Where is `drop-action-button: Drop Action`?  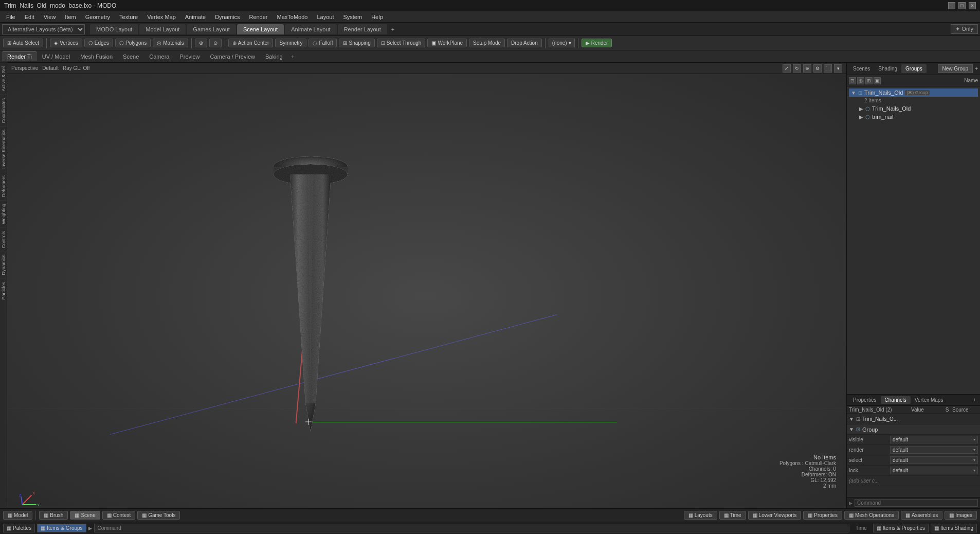 drop-action-button: Drop Action is located at coordinates (524, 43).